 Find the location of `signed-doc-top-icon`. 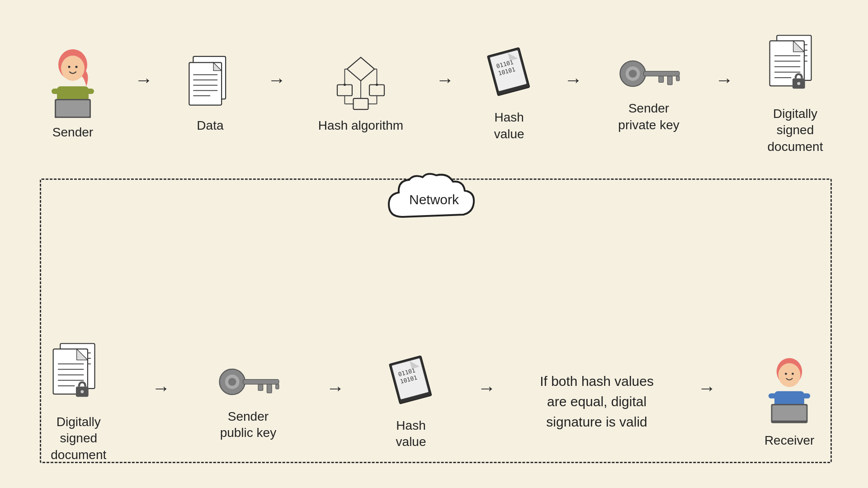

signed-doc-top-icon is located at coordinates (795, 66).